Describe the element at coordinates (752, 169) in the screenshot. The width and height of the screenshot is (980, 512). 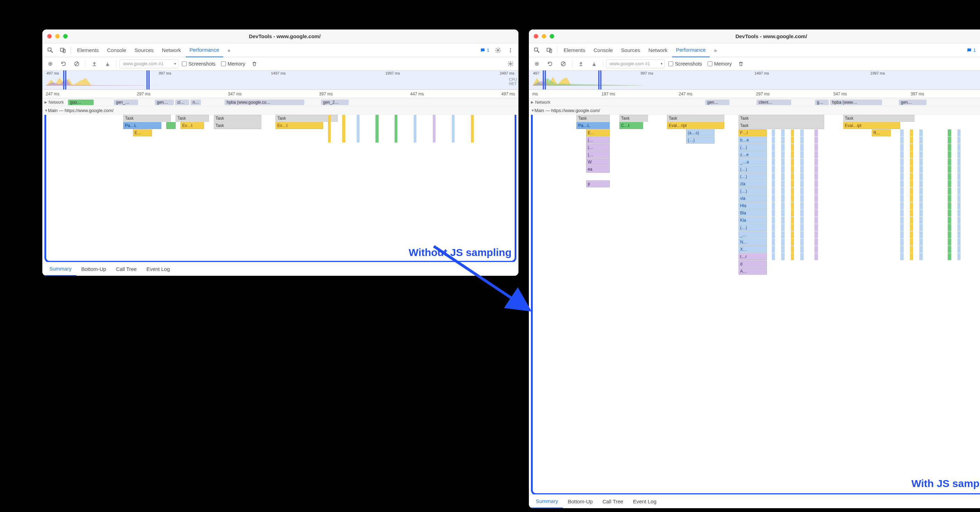
I see `flame-frame: (…)` at that location.